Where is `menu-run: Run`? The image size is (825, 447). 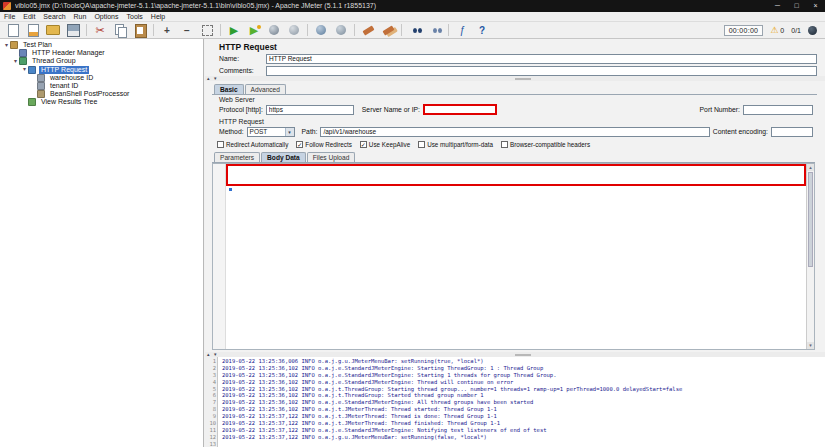
menu-run: Run is located at coordinates (80, 17).